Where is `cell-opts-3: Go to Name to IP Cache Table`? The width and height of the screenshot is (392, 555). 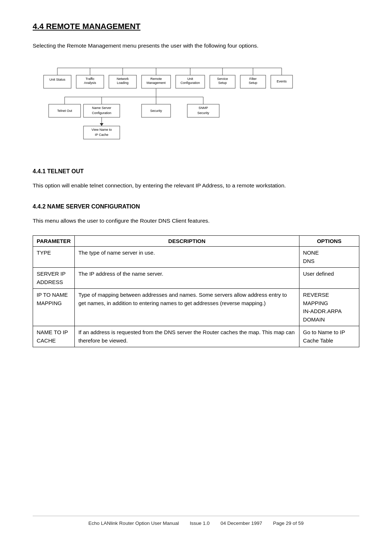 cell-opts-3: Go to Name to IP Cache Table is located at coordinates (329, 337).